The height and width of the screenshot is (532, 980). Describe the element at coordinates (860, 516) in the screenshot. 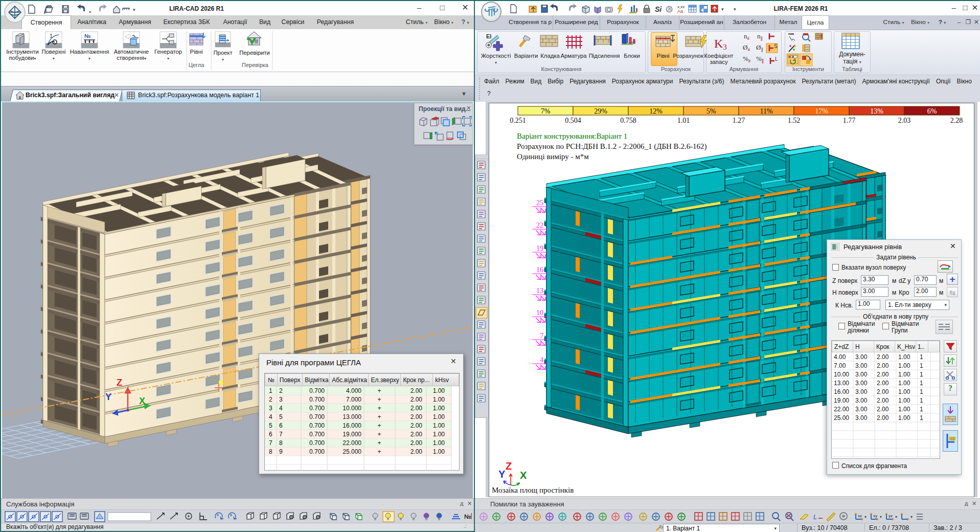

I see `svg-text: xz` at that location.